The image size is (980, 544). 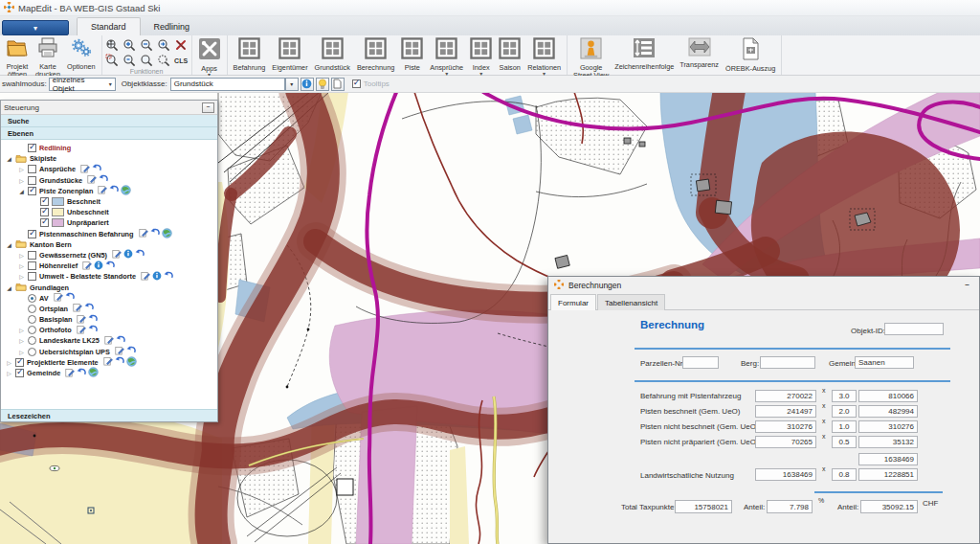 I want to click on calc-result-field: 35132, so click(x=888, y=442).